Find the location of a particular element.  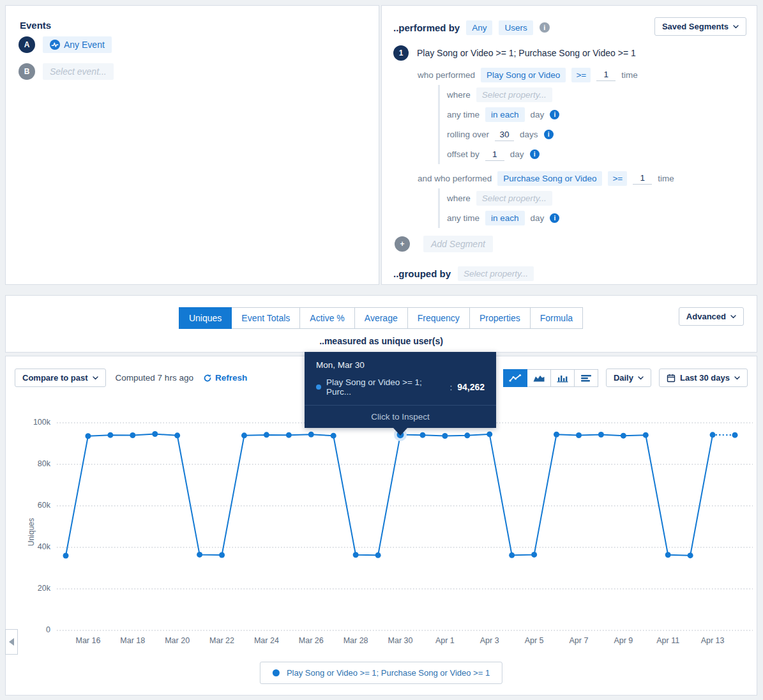

users-info-icon: i is located at coordinates (545, 27).